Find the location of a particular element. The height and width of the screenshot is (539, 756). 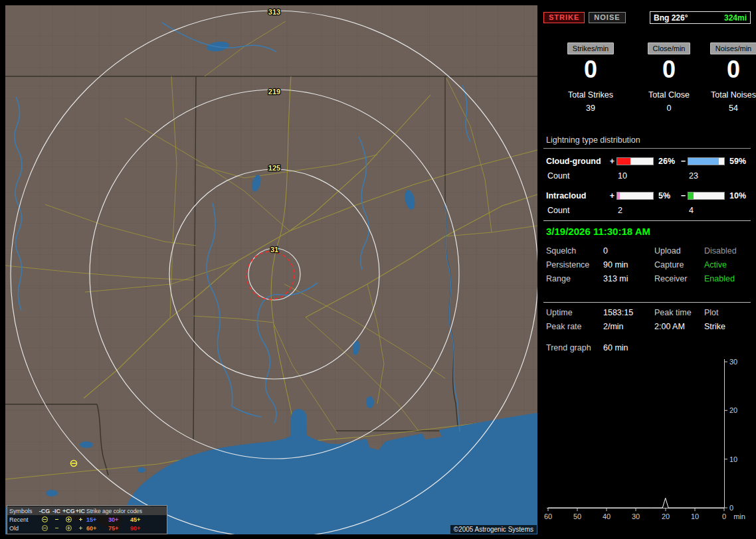

rate-column-noises: Noises/min 0 Total Noises 54 is located at coordinates (732, 78).